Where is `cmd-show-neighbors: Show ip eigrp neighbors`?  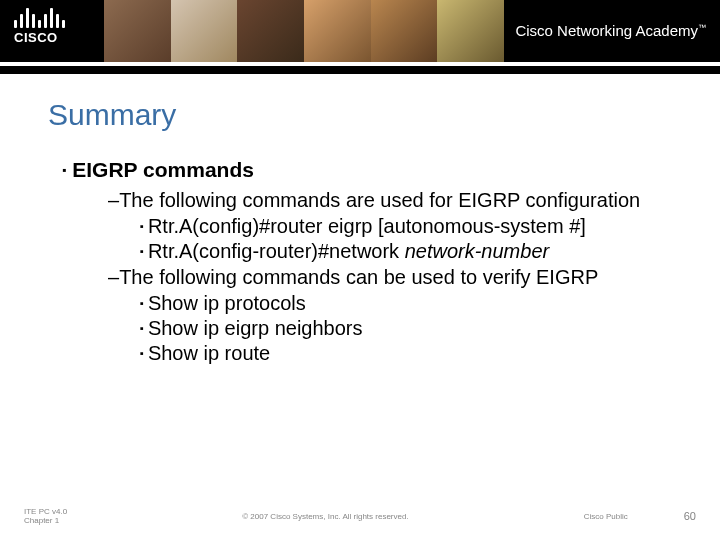 cmd-show-neighbors: Show ip eigrp neighbors is located at coordinates (406, 328).